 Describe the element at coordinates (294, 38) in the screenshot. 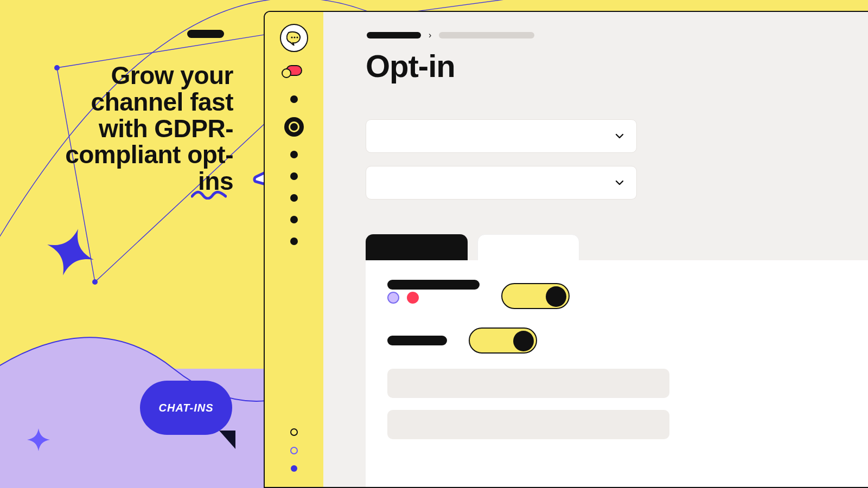

I see `app-logo` at that location.